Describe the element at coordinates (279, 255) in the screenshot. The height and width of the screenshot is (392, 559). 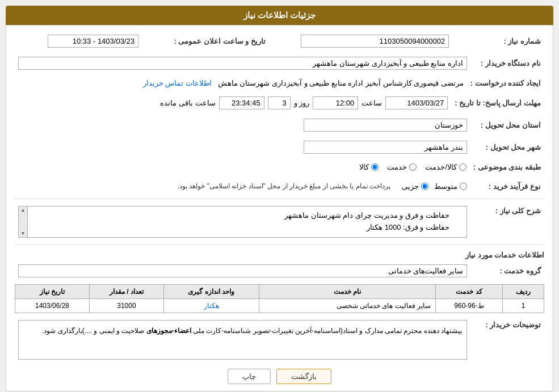
I see `services-section-header: اطلاعات خدمات مورد نیاز` at that location.